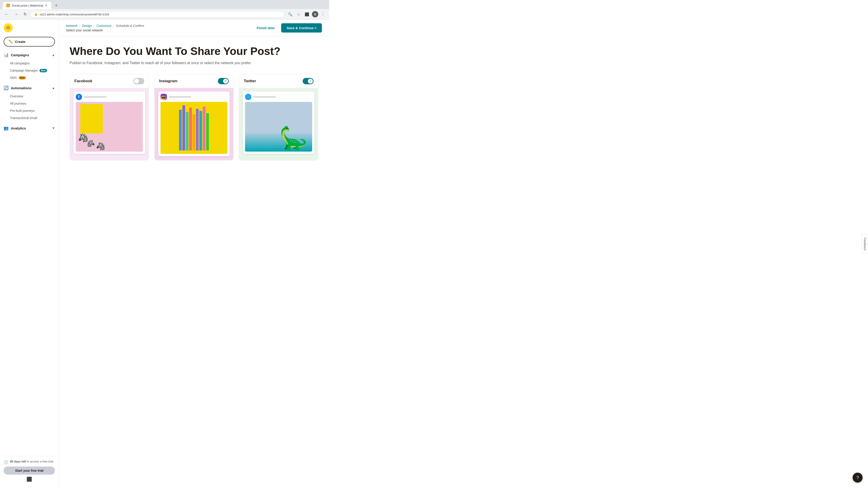  I want to click on finish-later-button: Finish later, so click(266, 28).